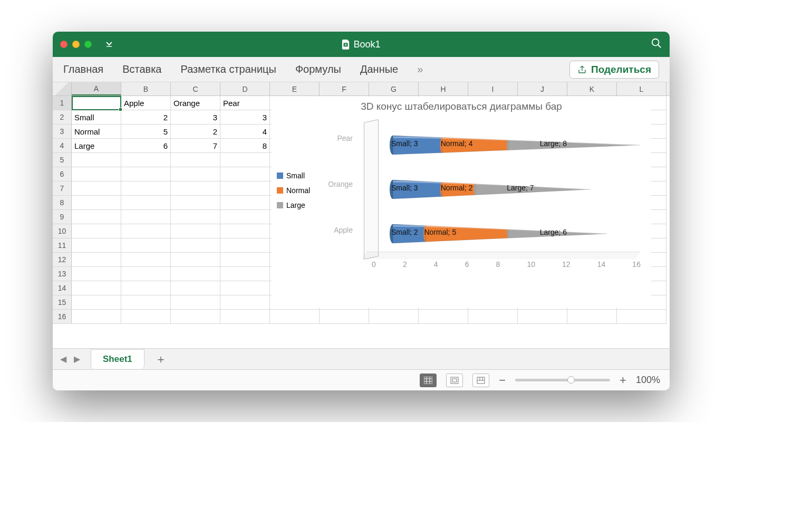  I want to click on cell-A15, so click(96, 303).